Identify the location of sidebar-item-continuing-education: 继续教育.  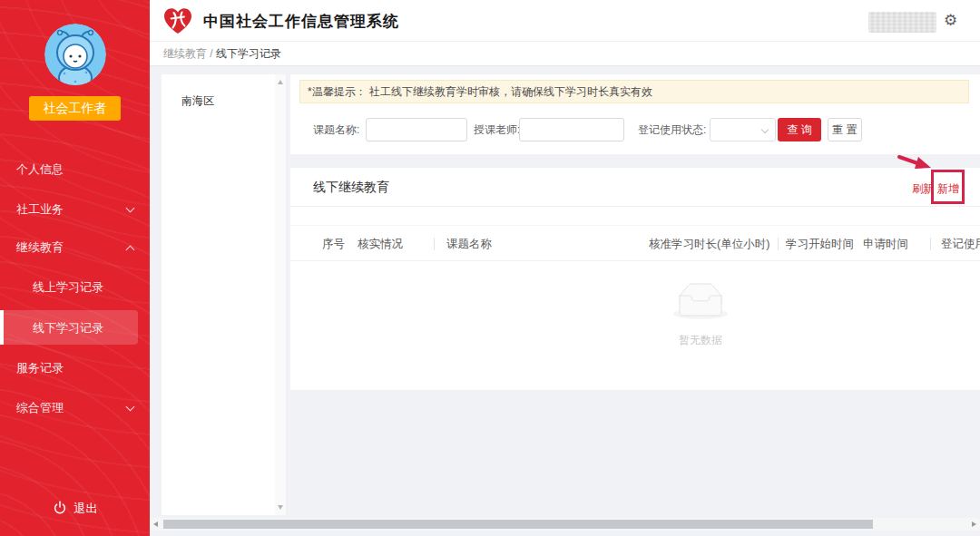
(74, 249).